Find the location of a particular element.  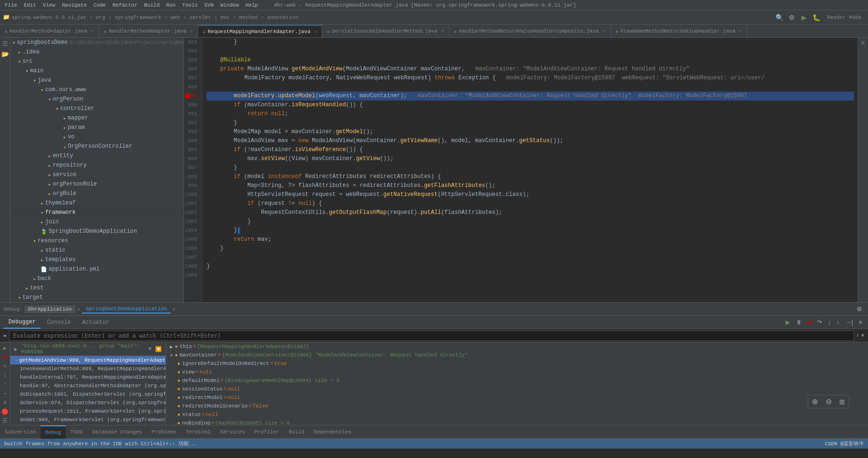

tree-service: ▸ service is located at coordinates (97, 175).